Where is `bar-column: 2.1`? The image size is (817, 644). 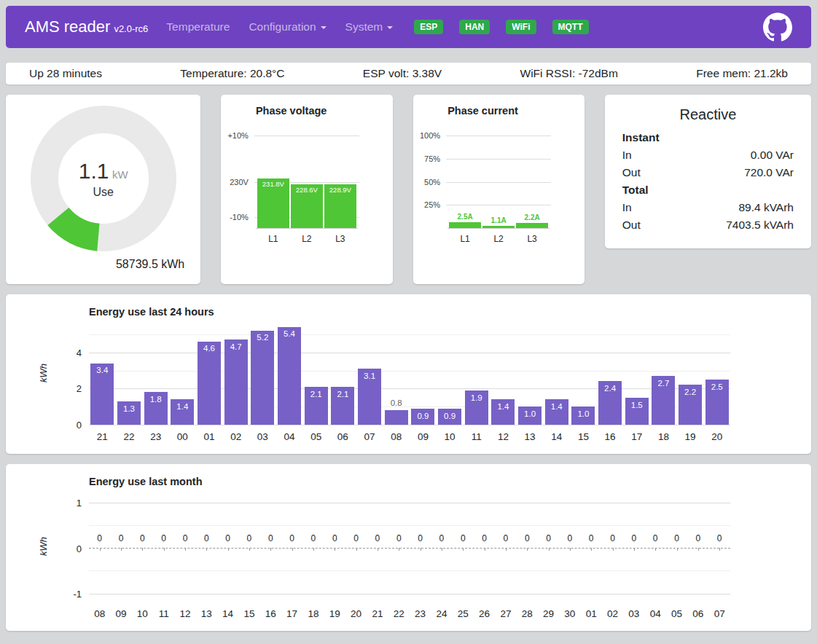 bar-column: 2.1 is located at coordinates (316, 374).